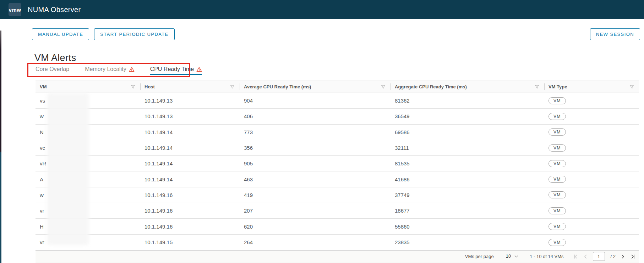  What do you see at coordinates (337, 242) in the screenshot?
I see `table-row: vr 10.1.149.15 264 23835 VM` at bounding box center [337, 242].